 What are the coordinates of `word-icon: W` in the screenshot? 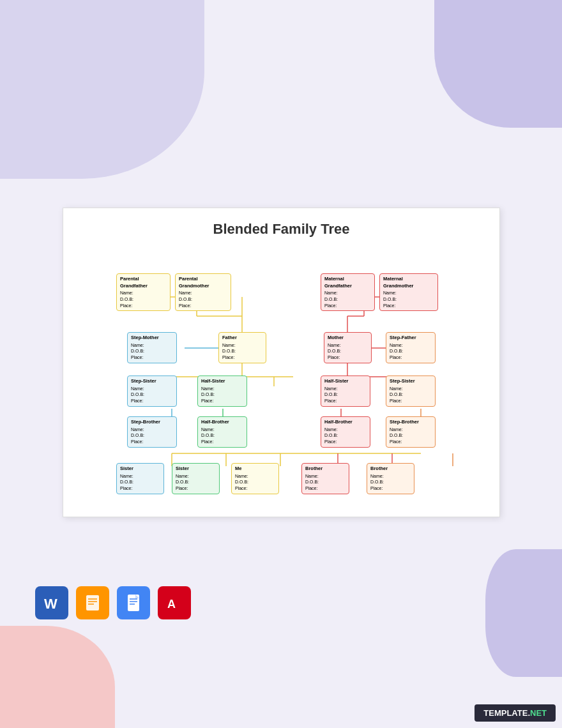 It's located at (52, 603).